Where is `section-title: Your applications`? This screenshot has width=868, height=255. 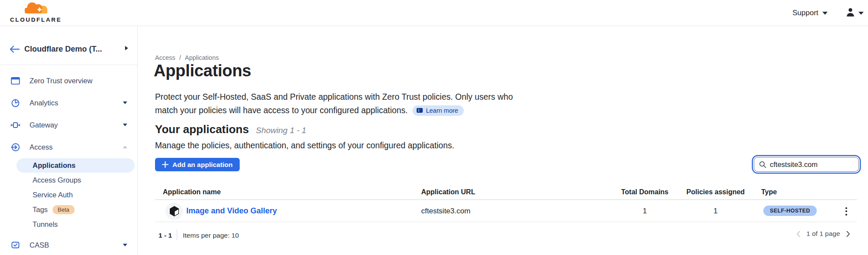
section-title: Your applications is located at coordinates (202, 129).